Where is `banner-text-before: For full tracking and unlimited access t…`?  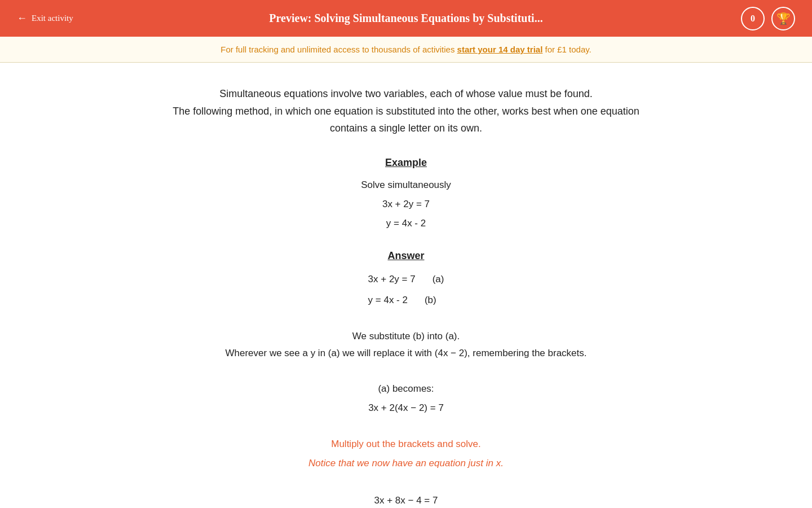 banner-text-before: For full tracking and unlimited access t… is located at coordinates (338, 50).